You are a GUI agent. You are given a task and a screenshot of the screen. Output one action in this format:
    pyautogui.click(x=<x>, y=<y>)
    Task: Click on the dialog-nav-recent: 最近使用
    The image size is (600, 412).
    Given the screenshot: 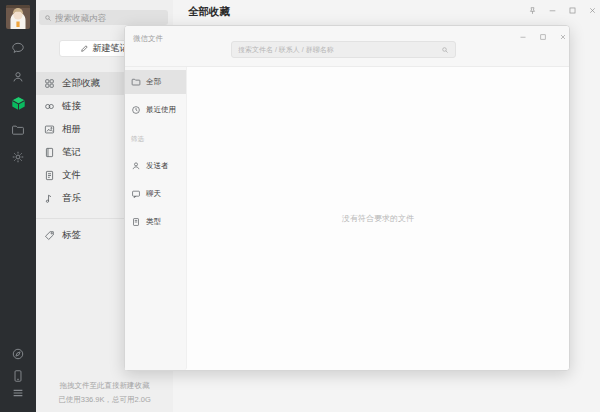 What is the action you would take?
    pyautogui.click(x=156, y=110)
    